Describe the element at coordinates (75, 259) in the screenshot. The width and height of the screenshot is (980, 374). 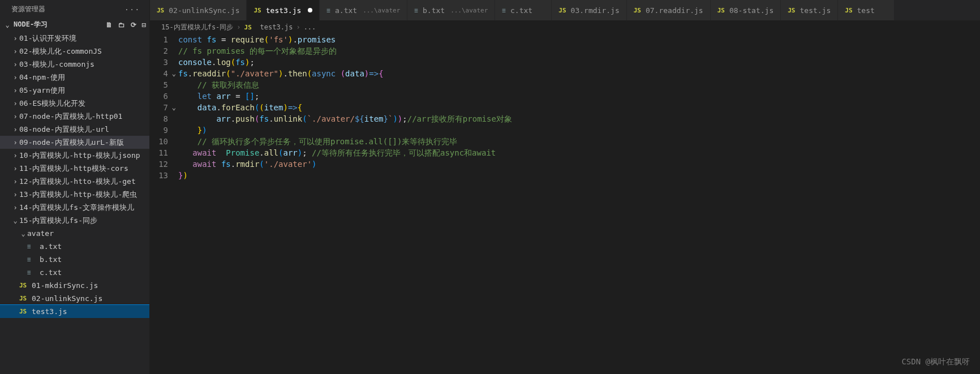
I see `tree-file: ≡b.txt` at that location.